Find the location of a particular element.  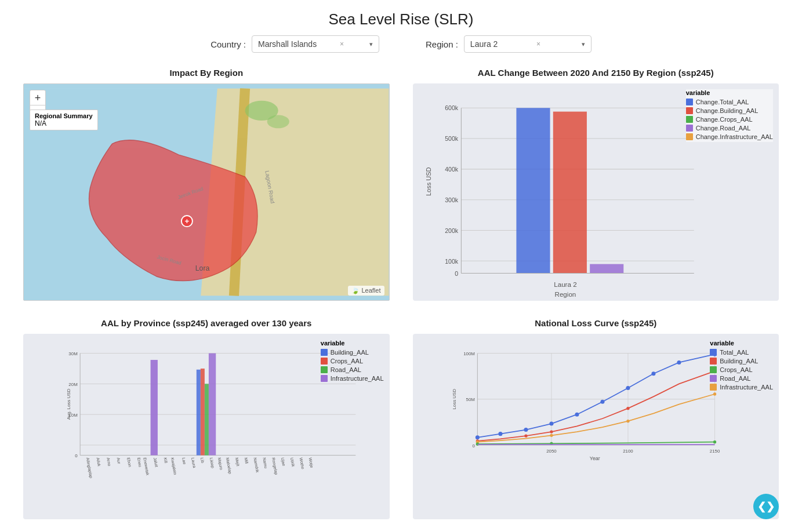

legend-building-aal: Change.Building_AAL is located at coordinates (730, 111).